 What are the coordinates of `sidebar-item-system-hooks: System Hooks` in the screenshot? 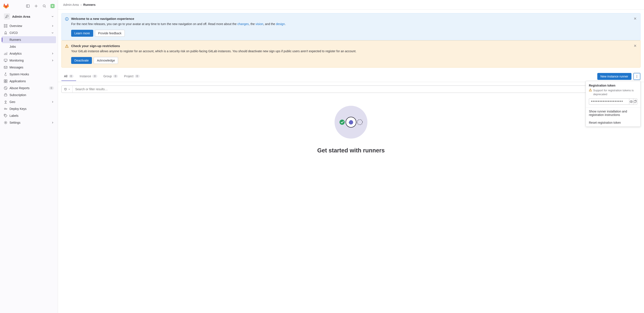 It's located at (29, 74).